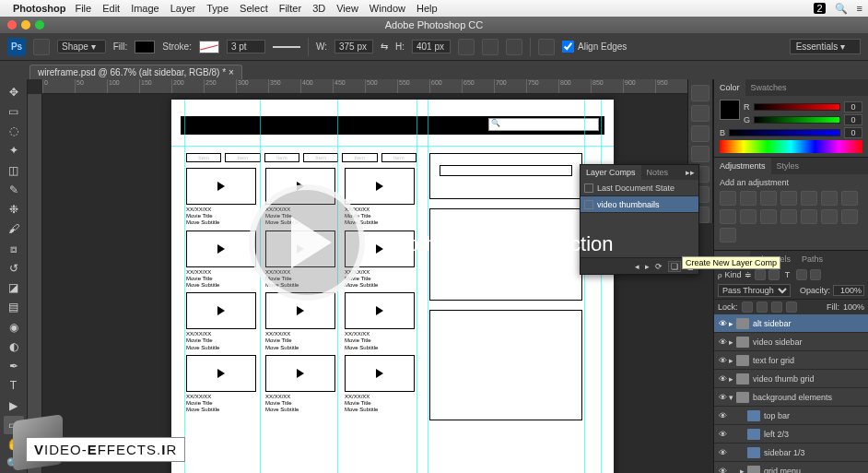 The height and width of the screenshot is (473, 868). I want to click on filter-pixel-icon, so click(760, 275).